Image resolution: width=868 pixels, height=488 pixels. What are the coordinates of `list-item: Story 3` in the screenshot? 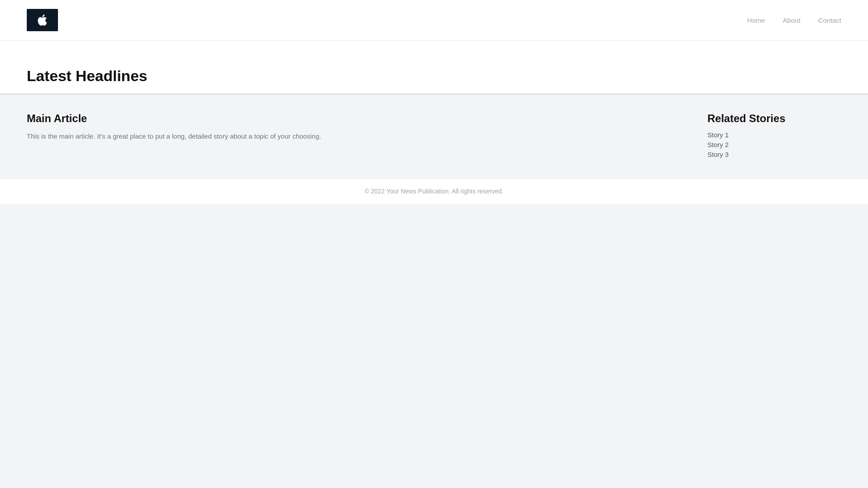 It's located at (774, 155).